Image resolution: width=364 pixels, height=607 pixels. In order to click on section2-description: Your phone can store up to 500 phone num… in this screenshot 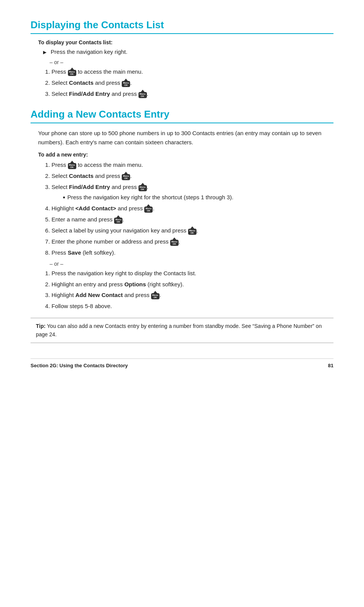, I will do `click(186, 138)`.